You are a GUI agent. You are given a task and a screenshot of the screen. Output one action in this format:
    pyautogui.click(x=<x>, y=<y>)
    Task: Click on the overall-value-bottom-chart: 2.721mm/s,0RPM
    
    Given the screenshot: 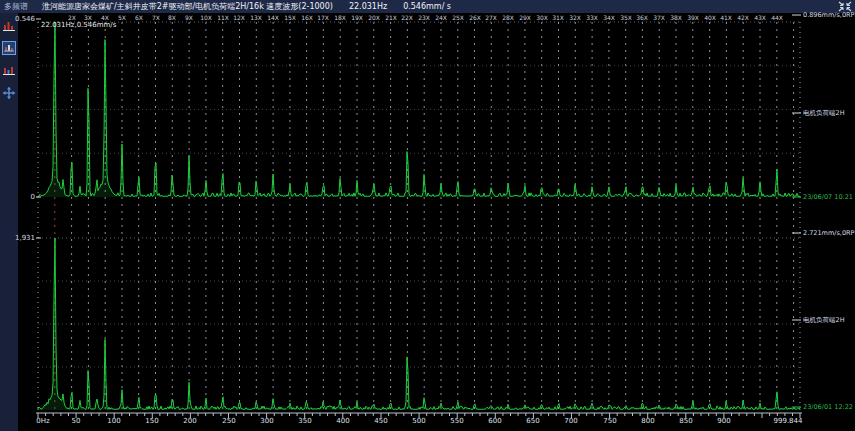 What is the action you would take?
    pyautogui.click(x=829, y=234)
    